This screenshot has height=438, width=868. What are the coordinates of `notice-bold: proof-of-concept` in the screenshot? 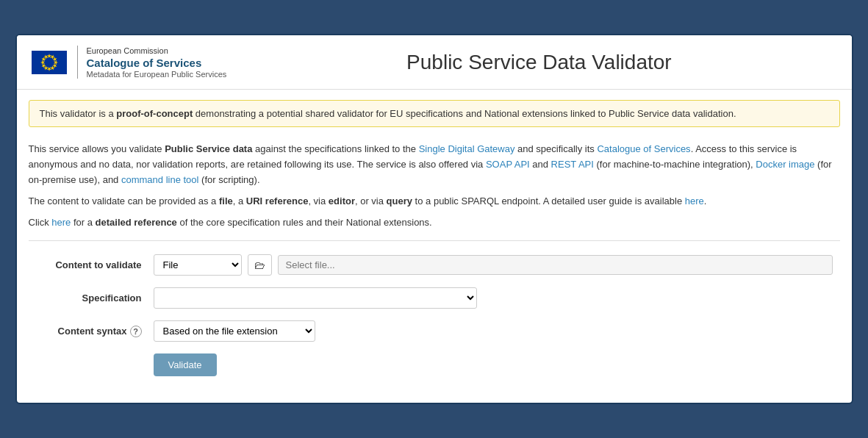 It's located at (154, 113).